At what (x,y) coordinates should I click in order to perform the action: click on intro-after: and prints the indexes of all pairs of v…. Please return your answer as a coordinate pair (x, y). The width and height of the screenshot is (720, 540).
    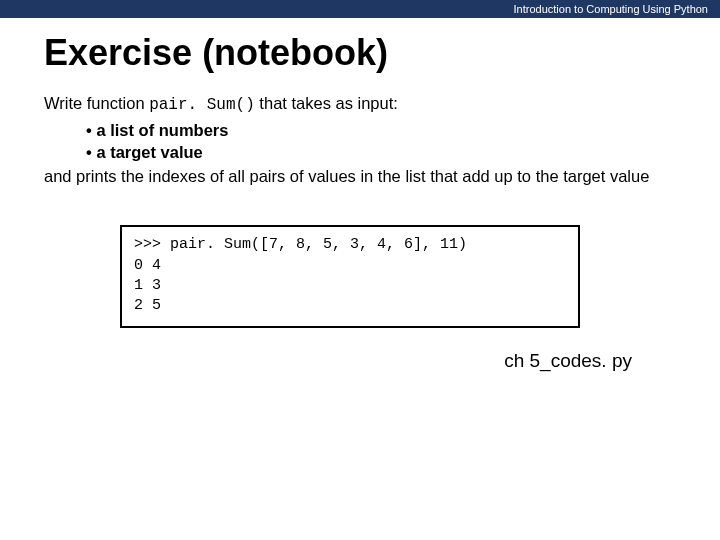
    Looking at the image, I should click on (346, 176).